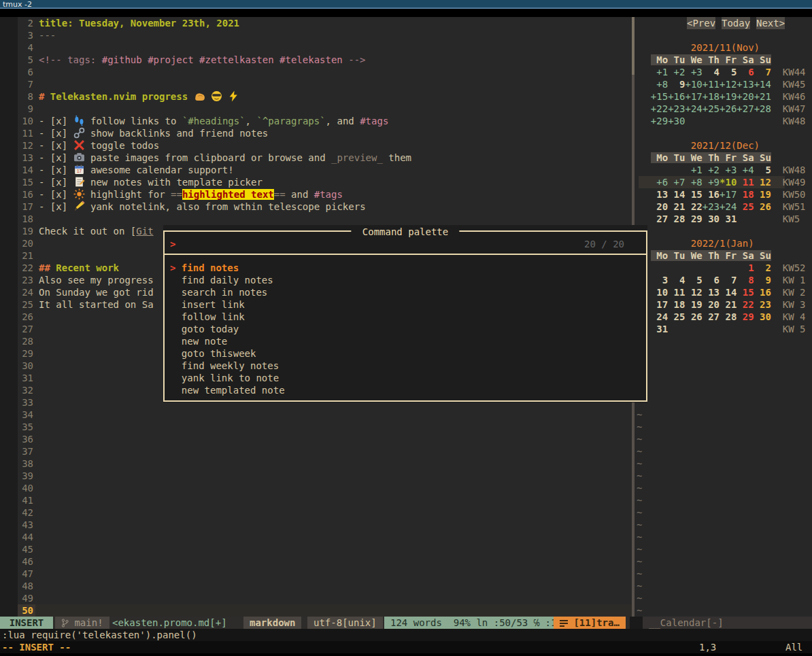 Image resolution: width=812 pixels, height=656 pixels. I want to click on calendar-day: 14, so click(676, 194).